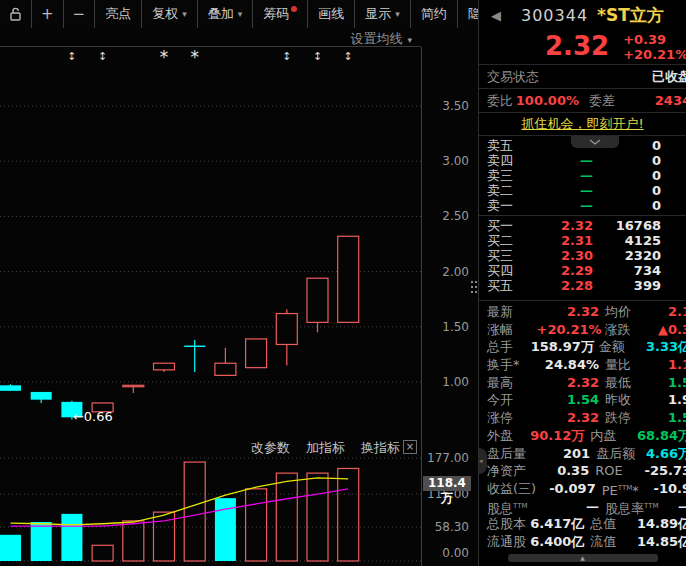 The image size is (686, 566). What do you see at coordinates (672, 330) in the screenshot?
I see `stat-value: ▲0.3` at bounding box center [672, 330].